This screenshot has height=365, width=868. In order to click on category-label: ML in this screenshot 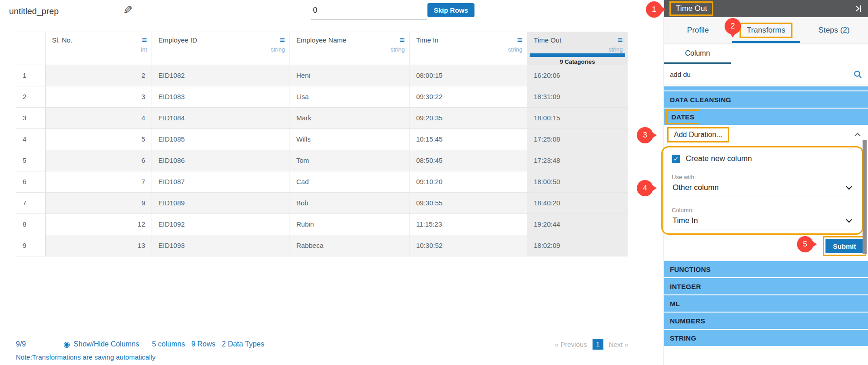, I will do `click(675, 304)`.